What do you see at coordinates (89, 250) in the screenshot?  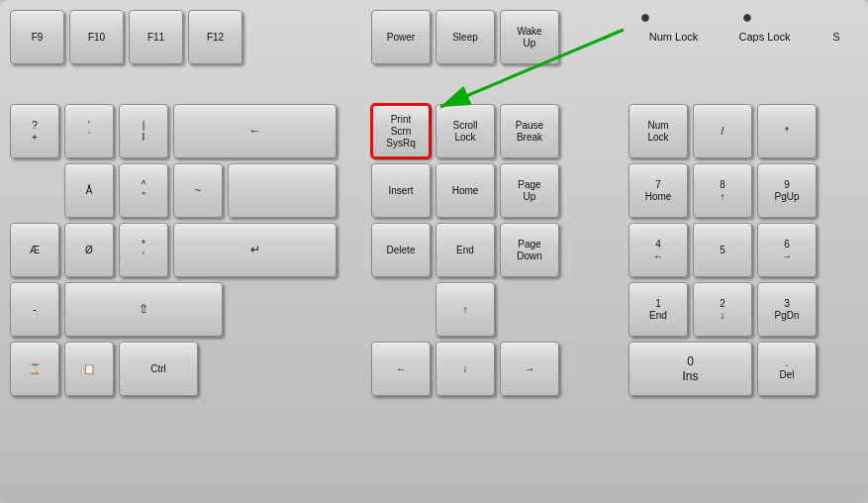 I see `key-oslash: Ø` at bounding box center [89, 250].